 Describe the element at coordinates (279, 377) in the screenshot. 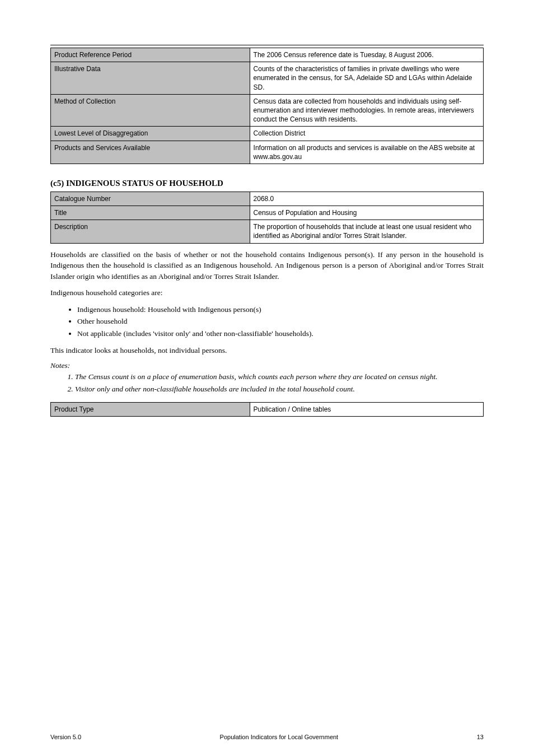

I see `list-item: The Census count is on a place of enumer…` at that location.